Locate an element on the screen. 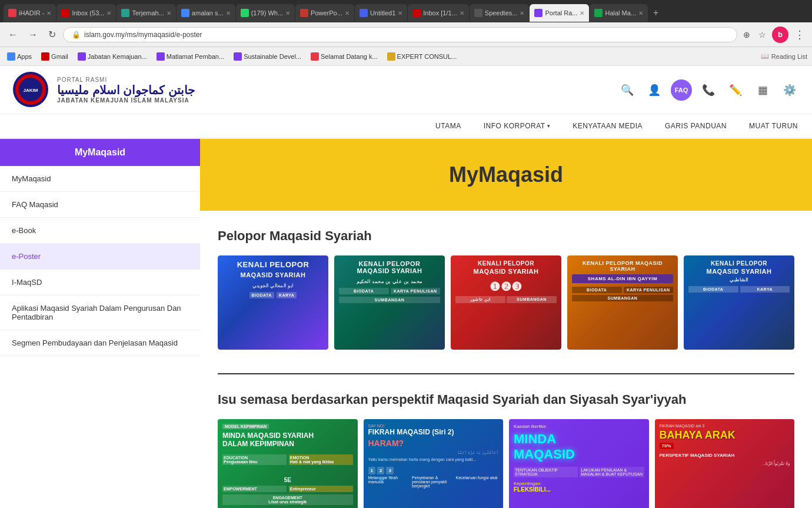 This screenshot has width=812, height=508. tab-7: Untitled1 ✕ is located at coordinates (381, 13).